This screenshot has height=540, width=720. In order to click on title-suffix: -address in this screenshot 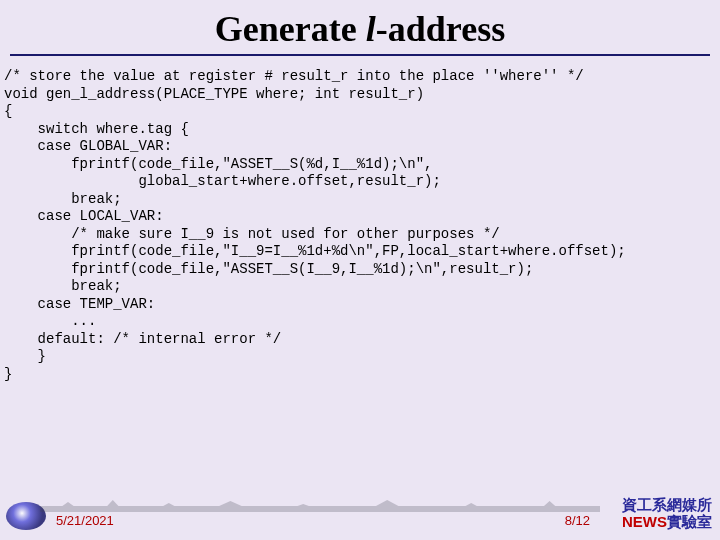, I will do `click(440, 29)`.